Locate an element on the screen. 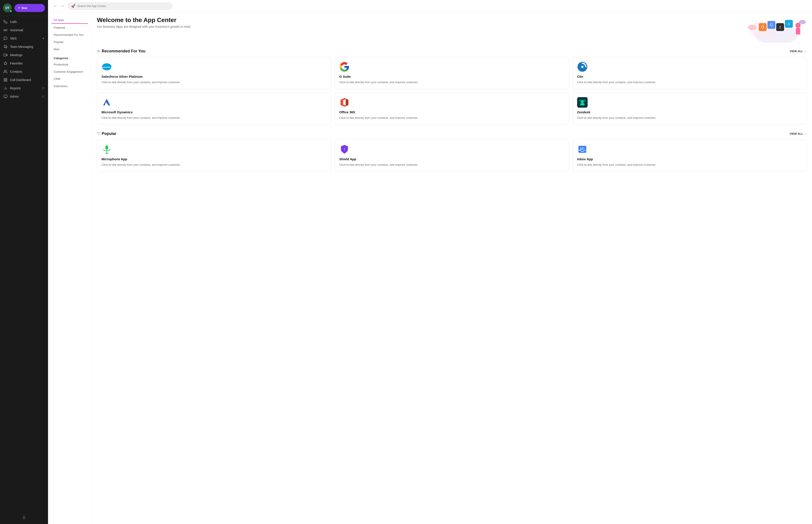 This screenshot has width=812, height=524. app-grid-icon: ⠿ is located at coordinates (24, 518).